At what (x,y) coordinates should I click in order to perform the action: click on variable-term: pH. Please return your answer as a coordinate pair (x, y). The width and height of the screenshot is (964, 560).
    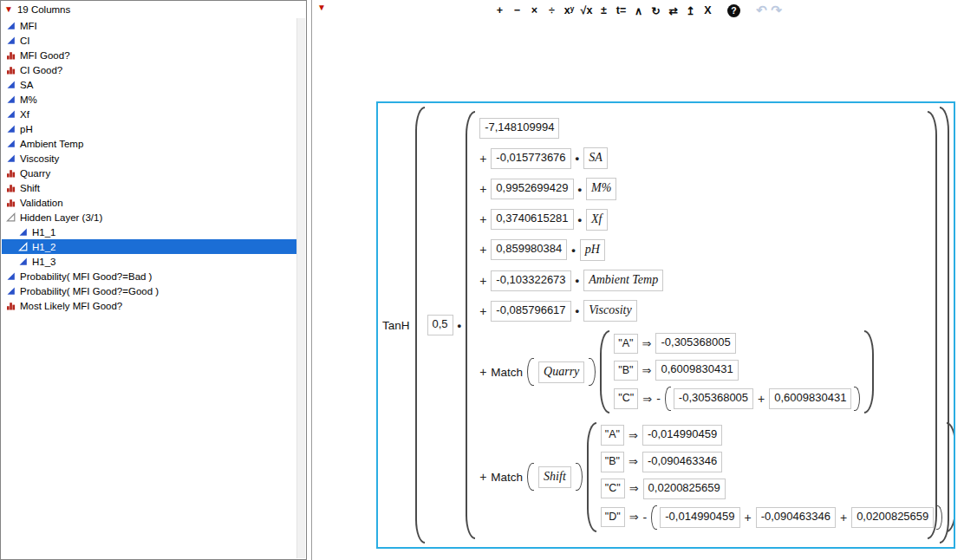
    Looking at the image, I should click on (593, 250).